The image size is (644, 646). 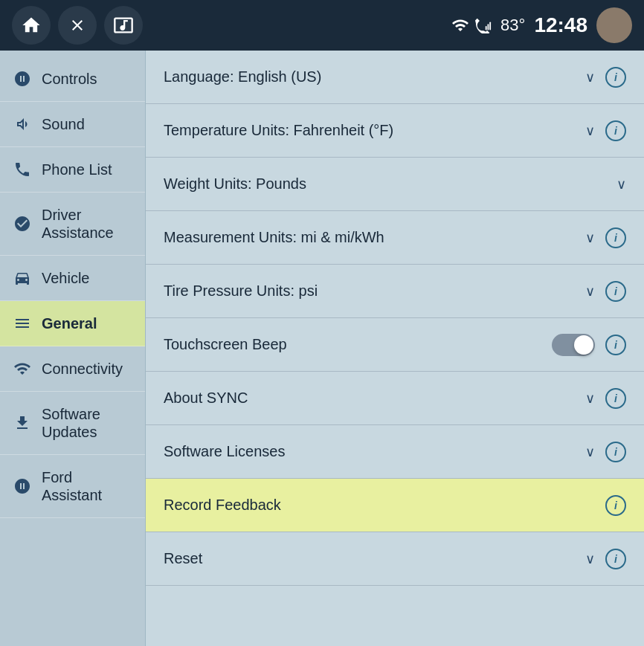 What do you see at coordinates (375, 291) in the screenshot?
I see `tire-pressure-label: Tire Pressure Units: psi` at bounding box center [375, 291].